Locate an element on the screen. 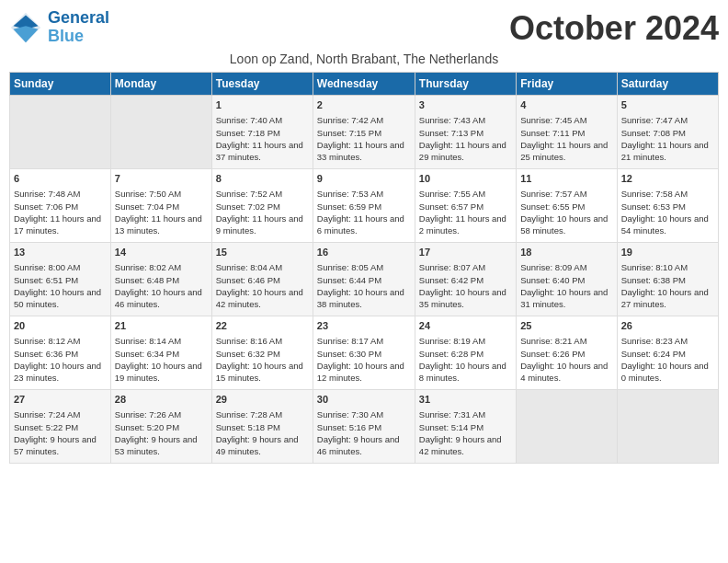 Image resolution: width=728 pixels, height=563 pixels. day-number: 17 is located at coordinates (465, 252).